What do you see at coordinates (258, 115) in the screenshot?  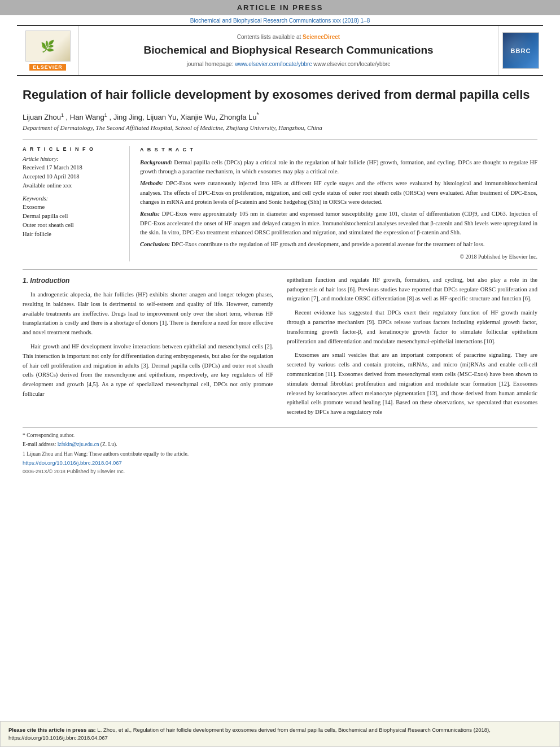 I see `author3-star: *` at bounding box center [258, 115].